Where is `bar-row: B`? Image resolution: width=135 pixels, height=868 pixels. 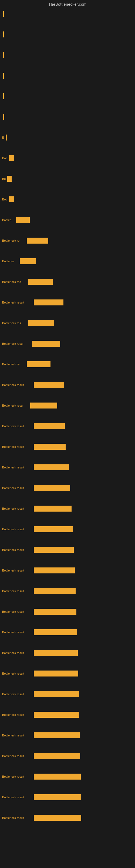
bar-row: B is located at coordinates (68, 137).